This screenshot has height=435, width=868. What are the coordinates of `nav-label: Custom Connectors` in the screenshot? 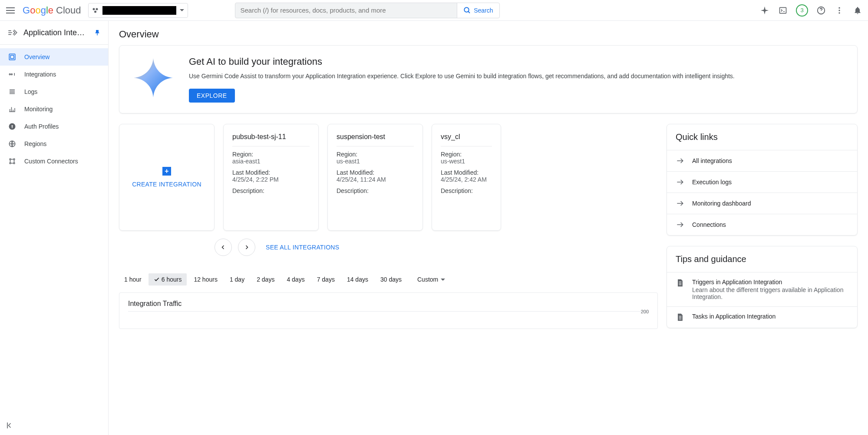 It's located at (51, 161).